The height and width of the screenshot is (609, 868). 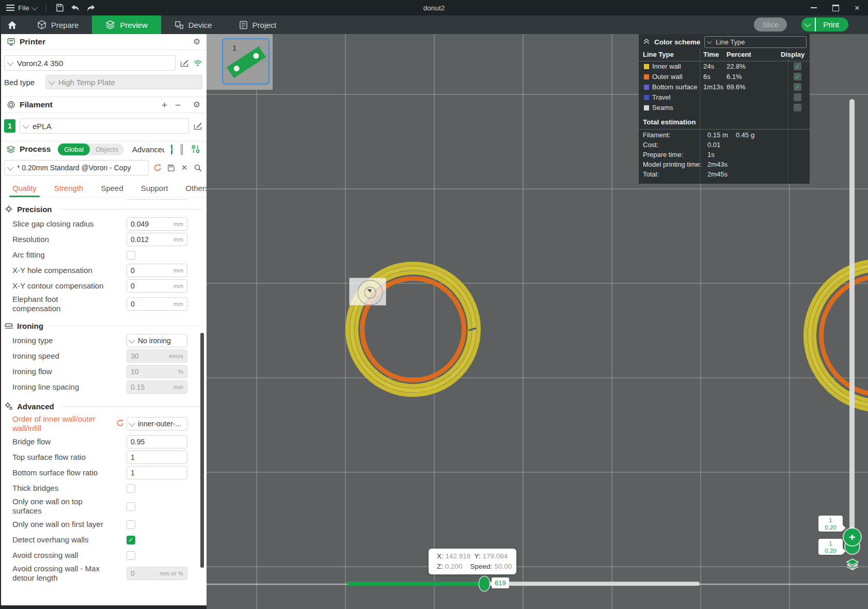 What do you see at coordinates (126, 25) in the screenshot?
I see `tab-preview: Preview` at bounding box center [126, 25].